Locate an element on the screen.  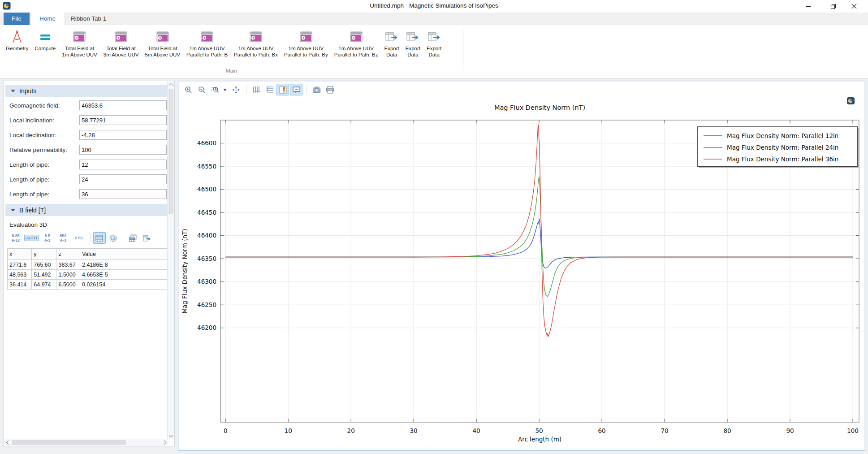
scroll-right-arrow is located at coordinates (165, 443).